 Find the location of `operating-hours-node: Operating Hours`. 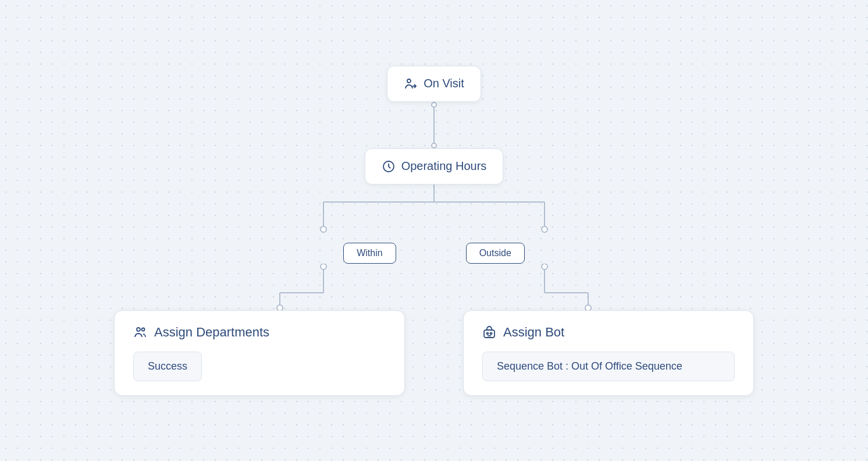

operating-hours-node: Operating Hours is located at coordinates (434, 166).